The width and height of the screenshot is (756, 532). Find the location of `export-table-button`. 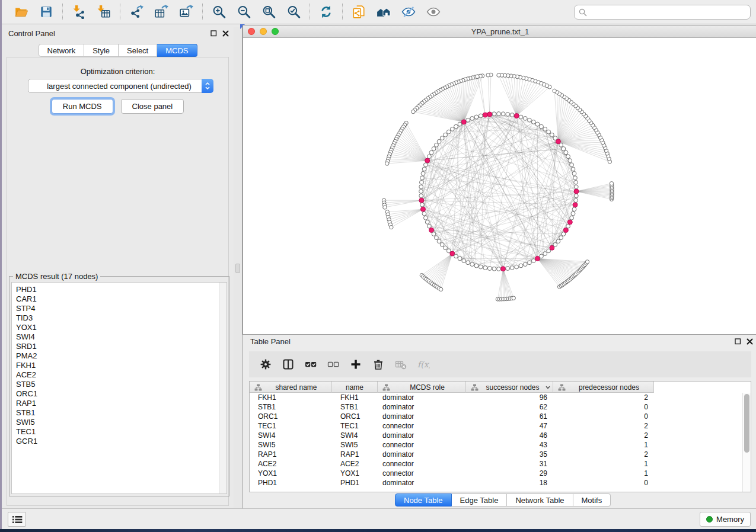

export-table-button is located at coordinates (161, 12).